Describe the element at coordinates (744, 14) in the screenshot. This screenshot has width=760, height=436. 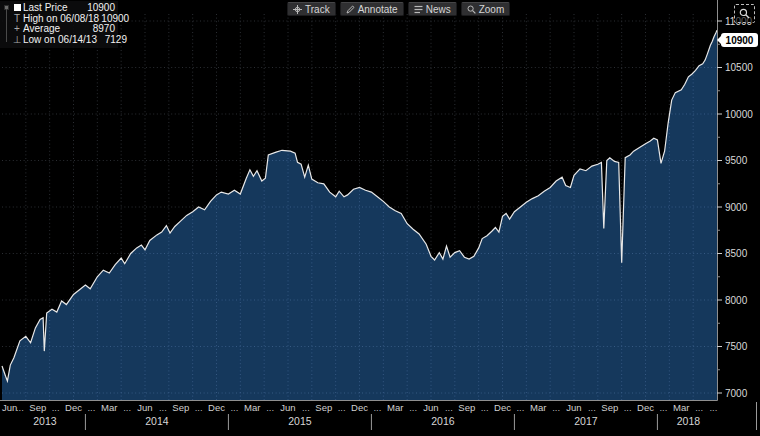
I see `zoom-region-icon` at that location.